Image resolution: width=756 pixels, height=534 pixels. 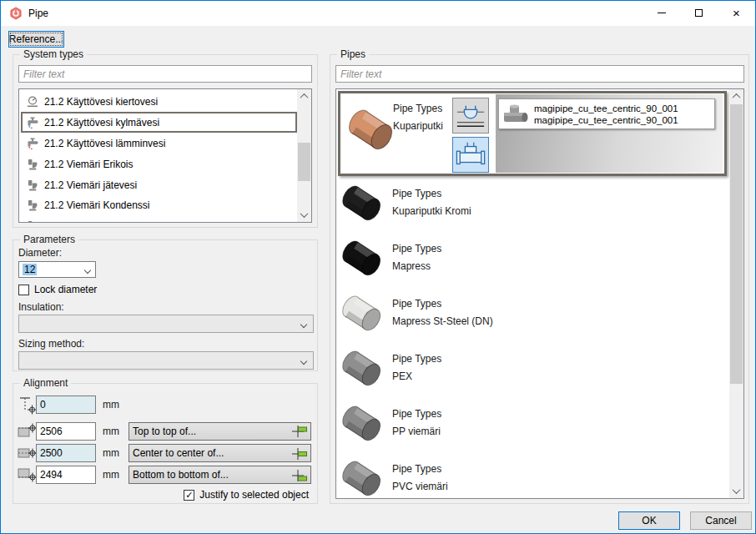 I want to click on chevron-up-icon, so click(x=737, y=98).